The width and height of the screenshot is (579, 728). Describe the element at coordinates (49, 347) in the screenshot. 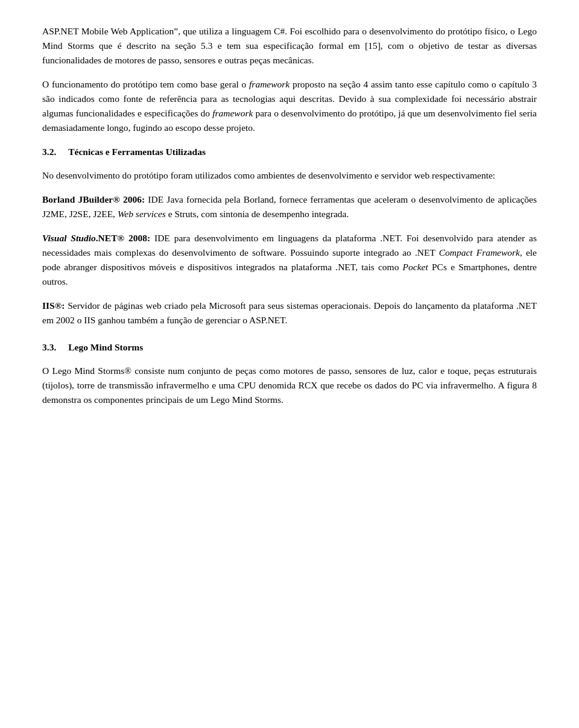

I see `section-33-number: 3.3.` at that location.